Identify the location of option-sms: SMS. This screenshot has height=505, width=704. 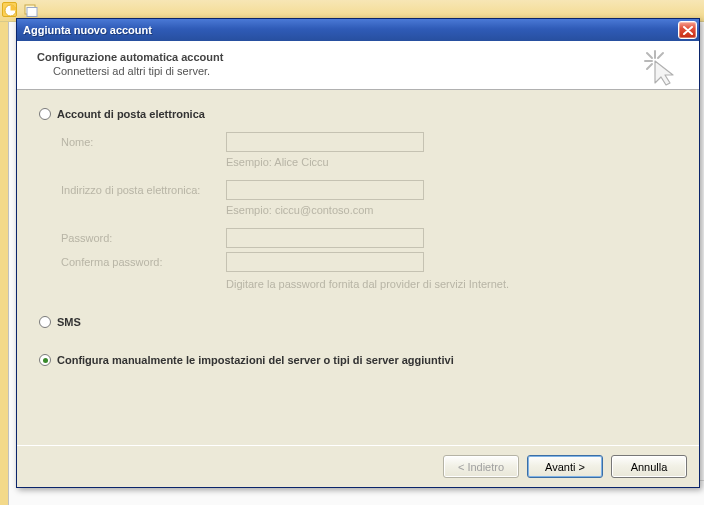
(358, 322).